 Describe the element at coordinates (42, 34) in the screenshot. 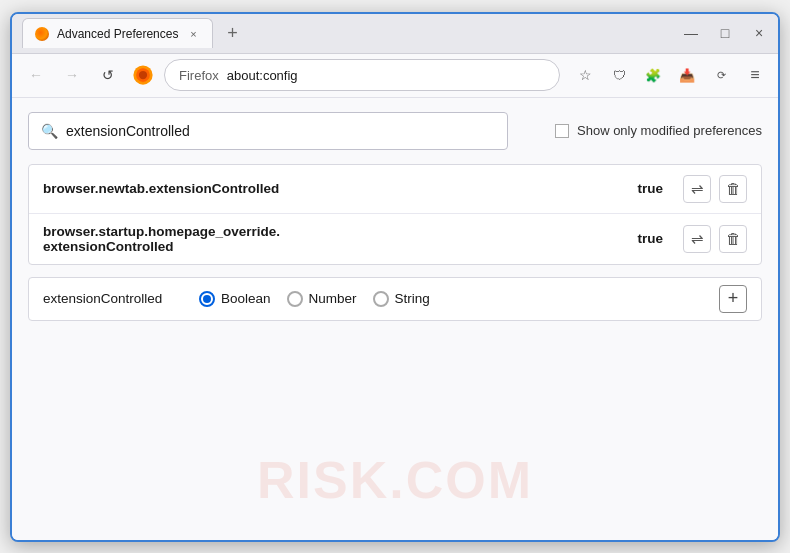

I see `tab-favicon` at that location.